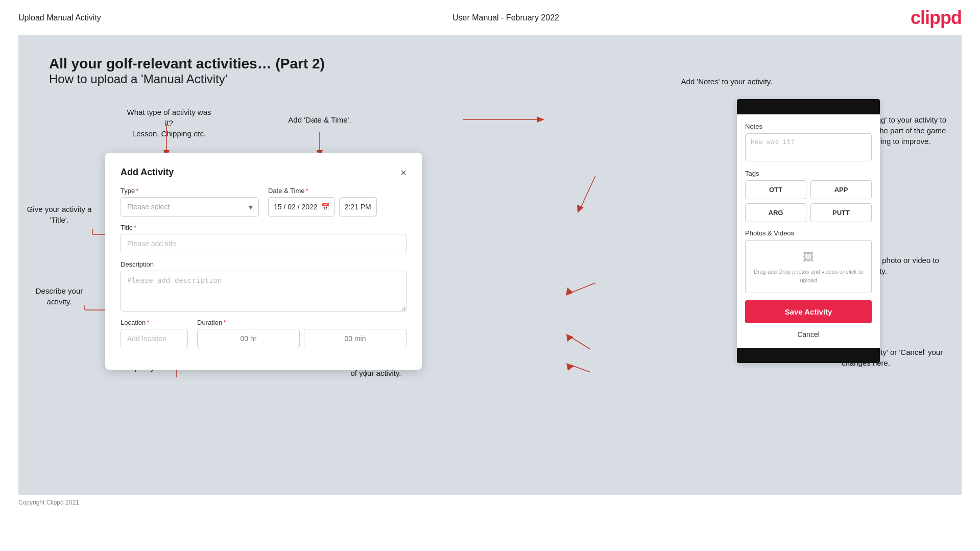 The image size is (980, 551). What do you see at coordinates (358, 207) in the screenshot?
I see `time-input: 2:21 PM` at bounding box center [358, 207].